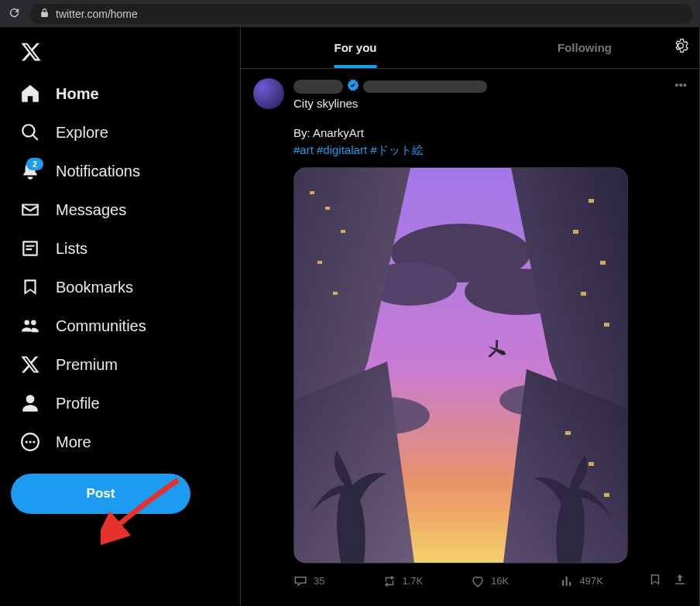  I want to click on nav-label: Explore, so click(82, 133).